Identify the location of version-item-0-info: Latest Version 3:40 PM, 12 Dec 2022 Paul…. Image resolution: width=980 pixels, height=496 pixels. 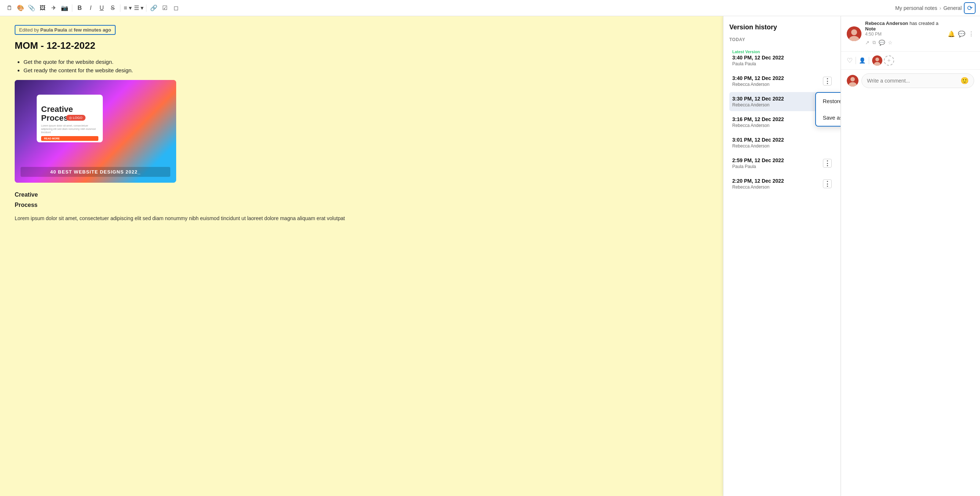
(758, 58).